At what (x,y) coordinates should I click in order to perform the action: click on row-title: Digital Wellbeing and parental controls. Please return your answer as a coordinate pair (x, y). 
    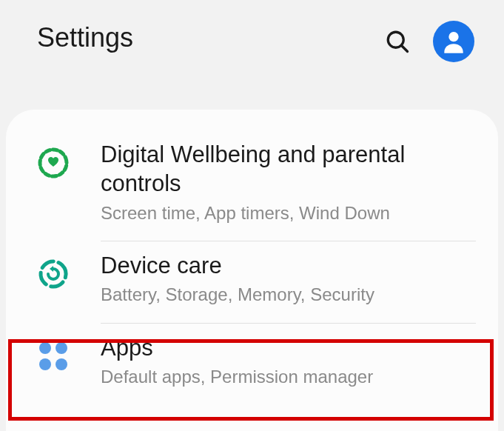
    Looking at the image, I should click on (289, 170).